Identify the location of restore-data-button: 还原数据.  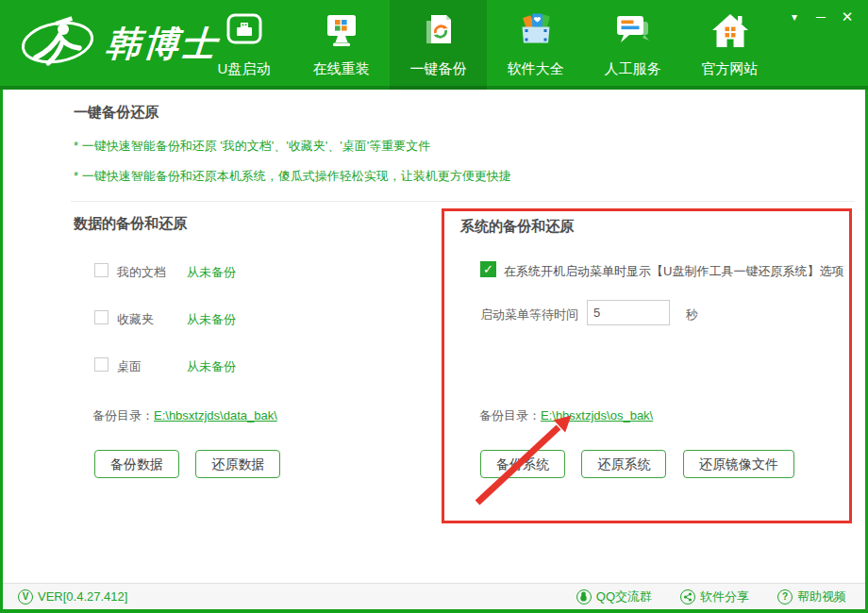
(238, 464).